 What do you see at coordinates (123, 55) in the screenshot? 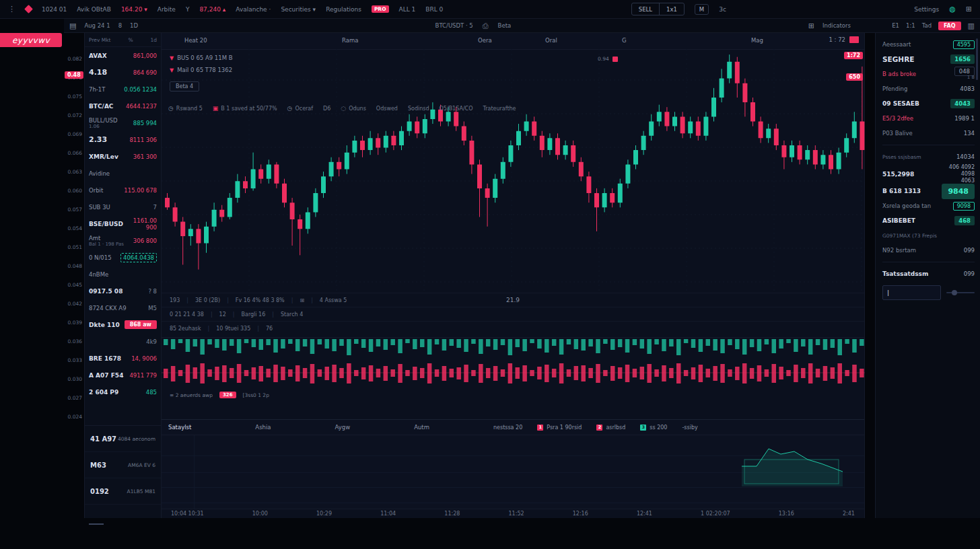
I see `watchlist-row: AVAX861,000` at bounding box center [123, 55].